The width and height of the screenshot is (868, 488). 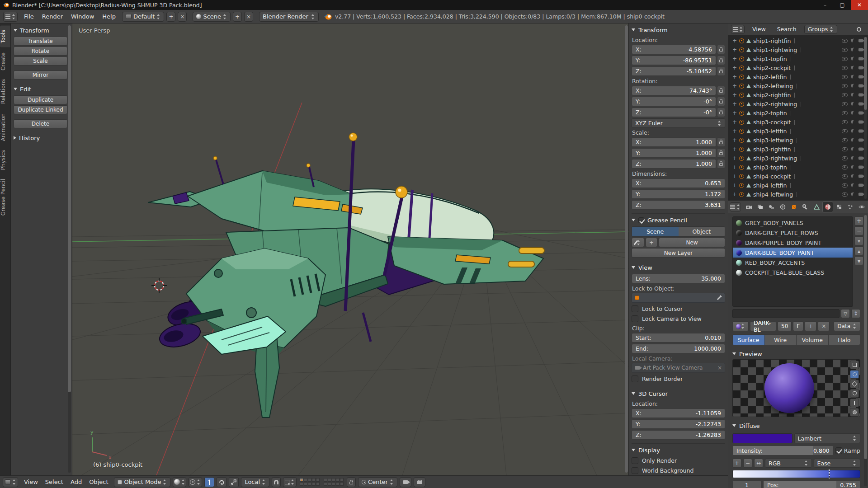 I want to click on material-type-tab: Surface, so click(x=749, y=340).